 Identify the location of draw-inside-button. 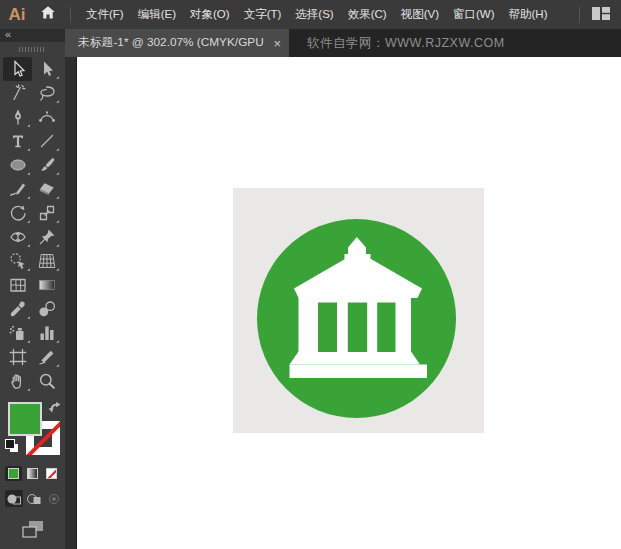
(54, 498).